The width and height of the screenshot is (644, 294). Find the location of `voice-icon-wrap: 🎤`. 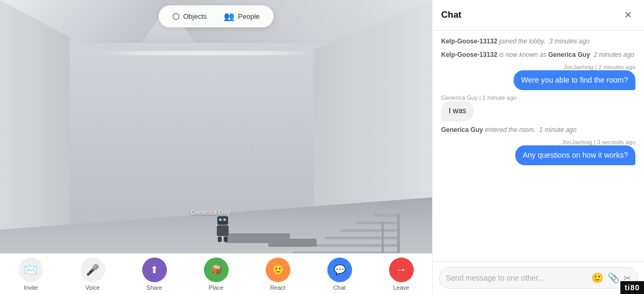

voice-icon-wrap: 🎤 is located at coordinates (93, 270).